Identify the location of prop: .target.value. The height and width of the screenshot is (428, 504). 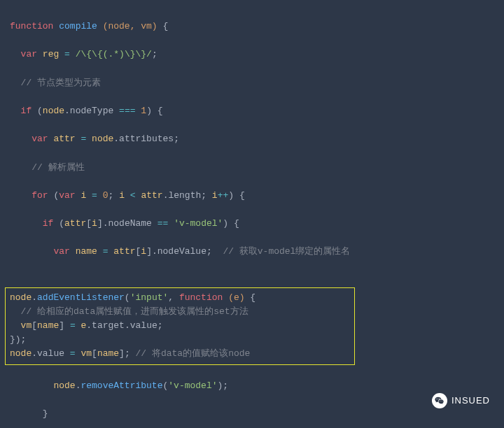
(122, 326).